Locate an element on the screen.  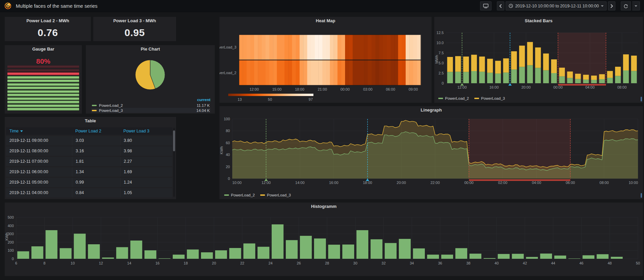
panel-title: Histogramm is located at coordinates (324, 206).